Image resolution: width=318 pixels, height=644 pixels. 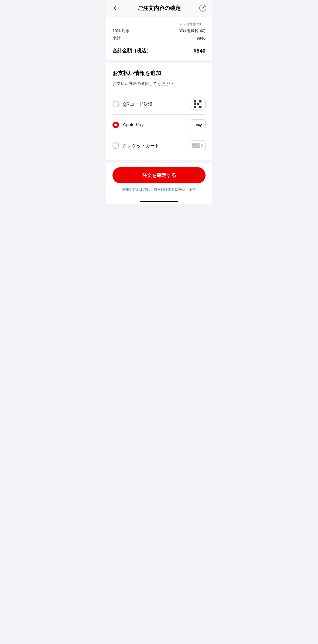 I want to click on radio-apple-pay, so click(x=116, y=125).